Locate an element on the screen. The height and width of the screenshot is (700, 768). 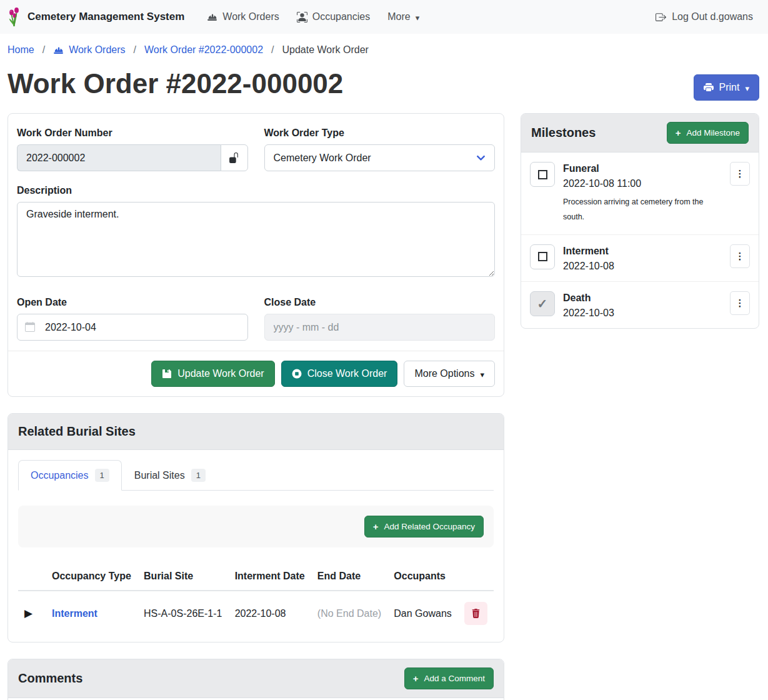
milestone-name: Funeral is located at coordinates (642, 169).